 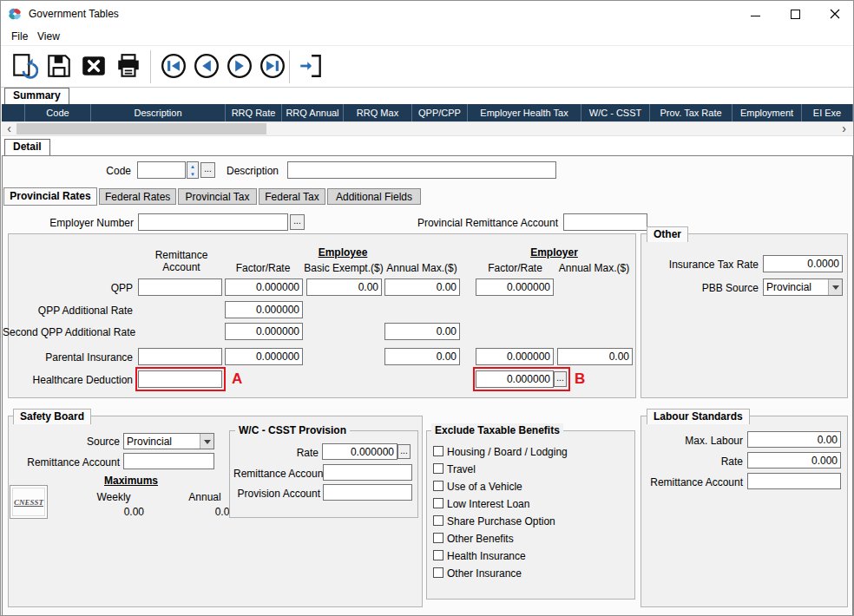 What do you see at coordinates (217, 196) in the screenshot?
I see `tab-provincial-tax: Provincial Tax` at bounding box center [217, 196].